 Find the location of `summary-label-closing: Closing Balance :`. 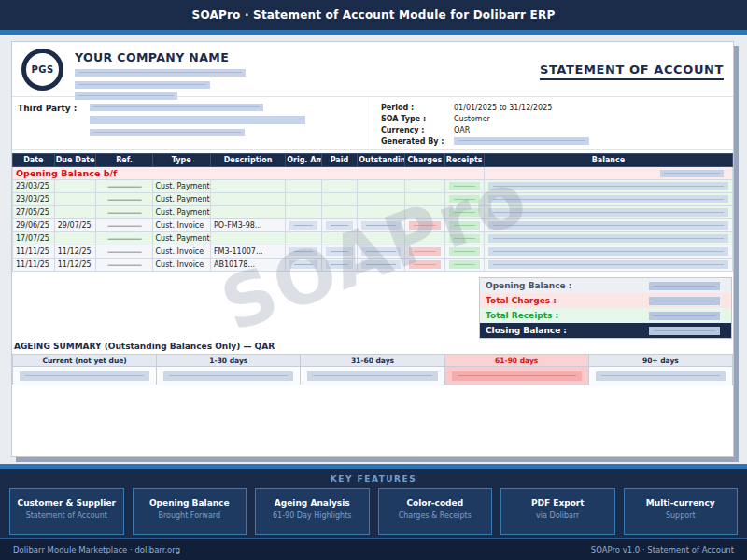

summary-label-closing: Closing Balance : is located at coordinates (564, 330).